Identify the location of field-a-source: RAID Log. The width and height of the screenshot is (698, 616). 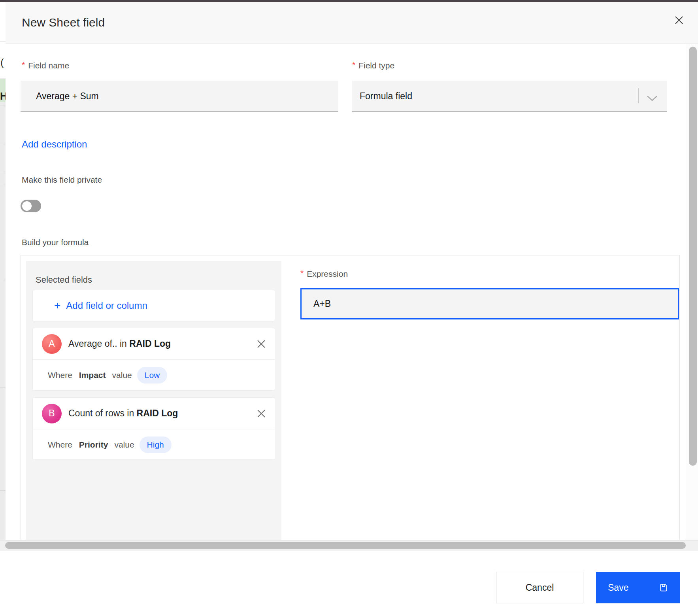
(150, 344).